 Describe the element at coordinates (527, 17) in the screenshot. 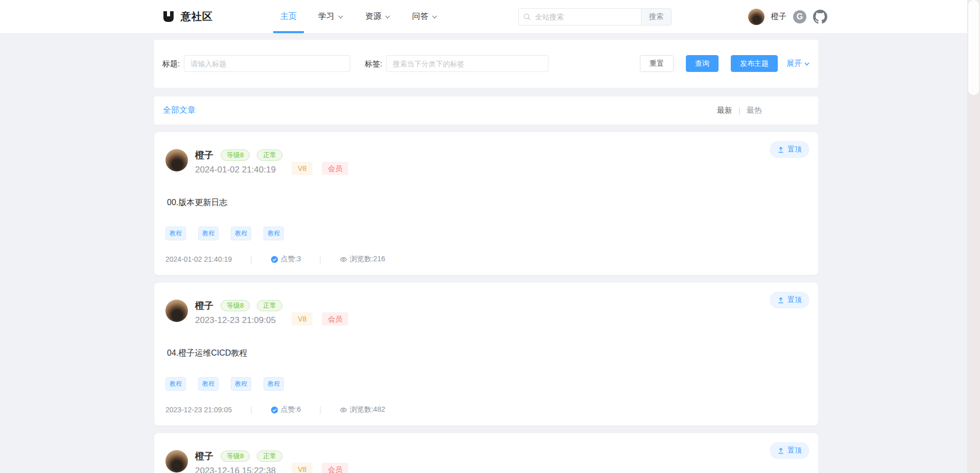

I see `search-icon` at that location.